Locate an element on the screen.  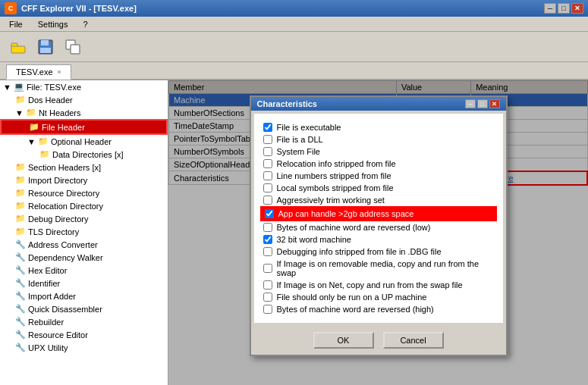
checkbox-bytes-reversed-low: Bytes of machine word are reversed (low) is located at coordinates (379, 227).